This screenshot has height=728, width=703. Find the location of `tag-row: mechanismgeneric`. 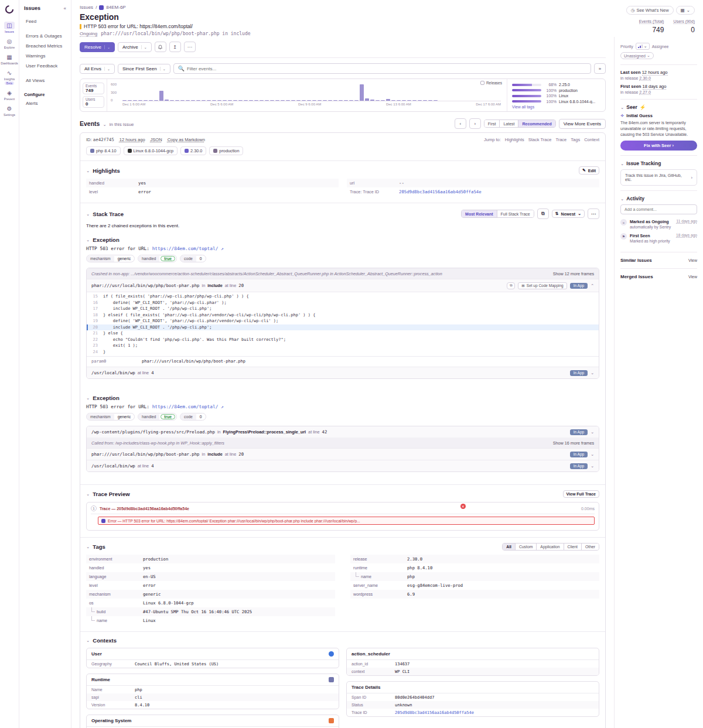

tag-row: mechanismgeneric is located at coordinates (211, 594).